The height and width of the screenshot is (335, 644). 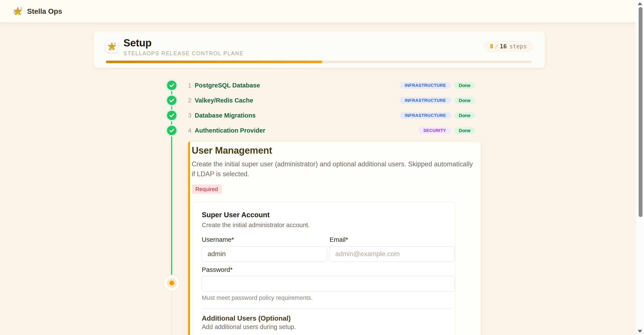 What do you see at coordinates (336, 151) in the screenshot?
I see `section-title: User Management` at bounding box center [336, 151].